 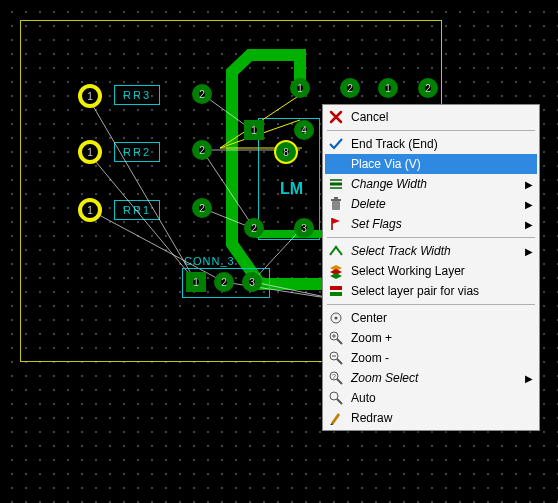 I want to click on blank-icon, so click(x=336, y=164).